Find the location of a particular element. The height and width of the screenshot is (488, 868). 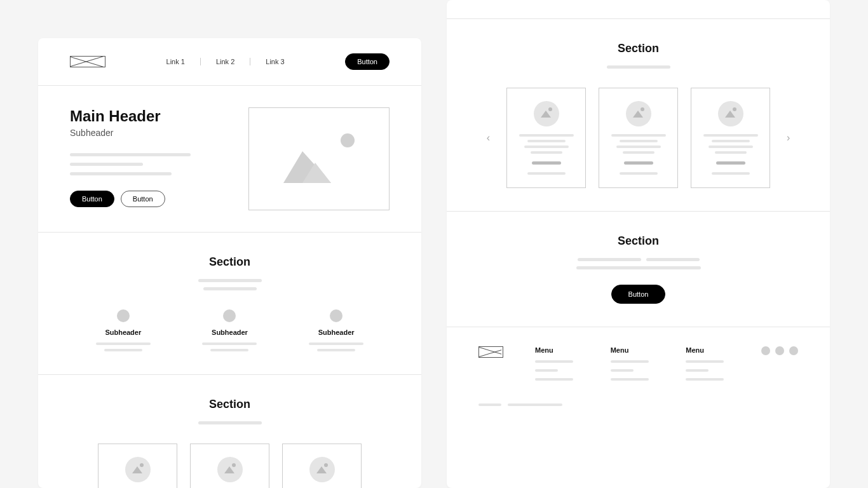

hero-actions: Button Button is located at coordinates (150, 199).